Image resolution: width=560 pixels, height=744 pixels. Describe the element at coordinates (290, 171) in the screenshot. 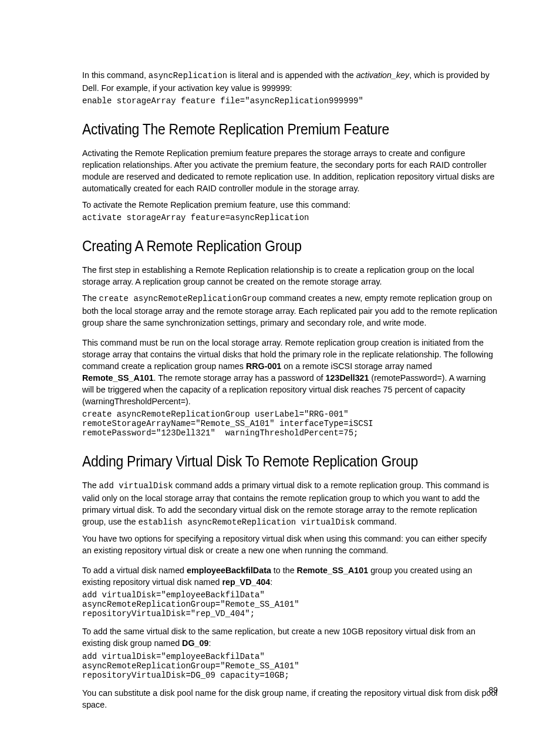

I see `para-activating-desc: Activating the Remote Replication premiu…` at that location.